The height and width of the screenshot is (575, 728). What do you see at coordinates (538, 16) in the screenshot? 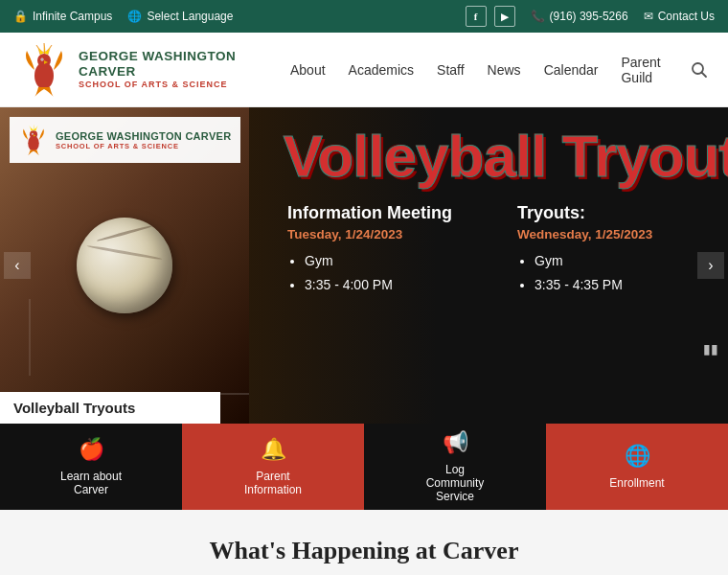
I see `phone-icon: 📞` at bounding box center [538, 16].